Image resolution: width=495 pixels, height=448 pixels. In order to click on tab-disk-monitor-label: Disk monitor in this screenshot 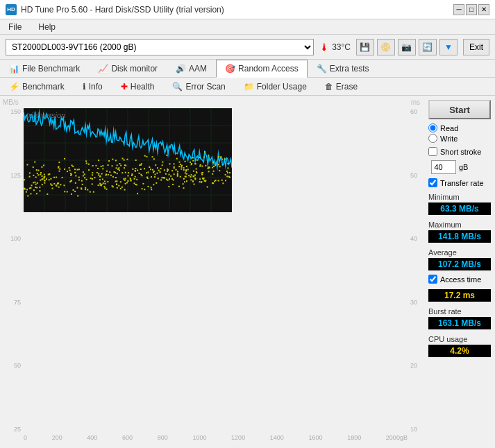, I will do `click(135, 69)`.